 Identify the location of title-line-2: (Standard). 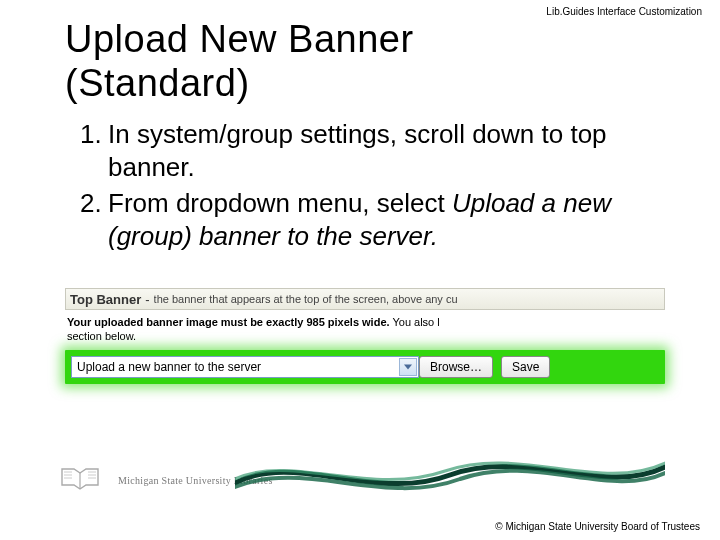
(158, 83).